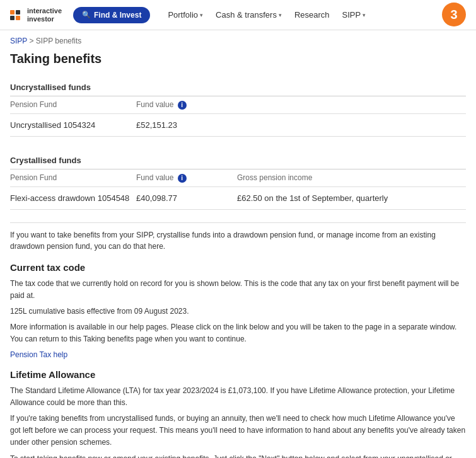  I want to click on nav-cash-transfers: Cash & transfers ▾, so click(248, 15).